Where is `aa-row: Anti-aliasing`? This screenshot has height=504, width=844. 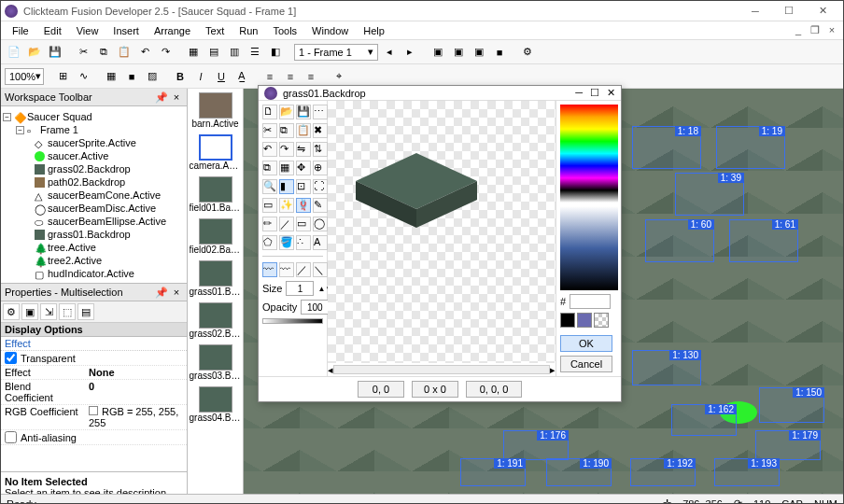 aa-row: Anti-aliasing is located at coordinates (93, 438).